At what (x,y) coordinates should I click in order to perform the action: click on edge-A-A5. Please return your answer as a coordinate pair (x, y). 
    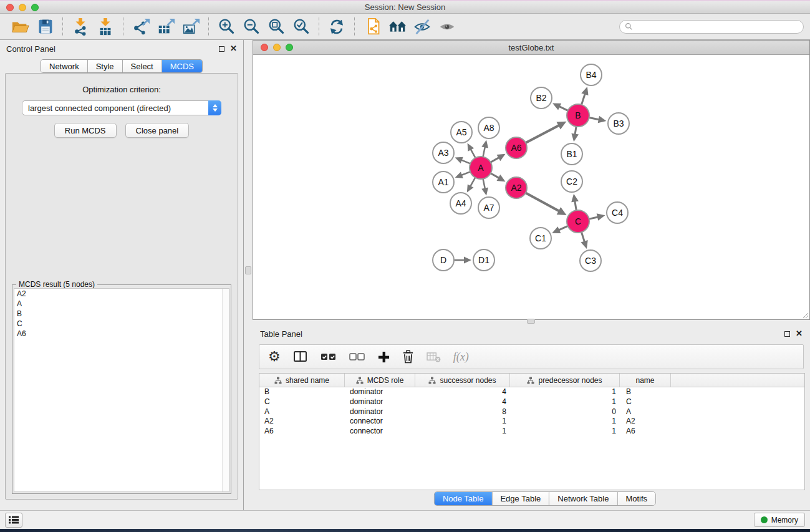
    Looking at the image, I should click on (473, 153).